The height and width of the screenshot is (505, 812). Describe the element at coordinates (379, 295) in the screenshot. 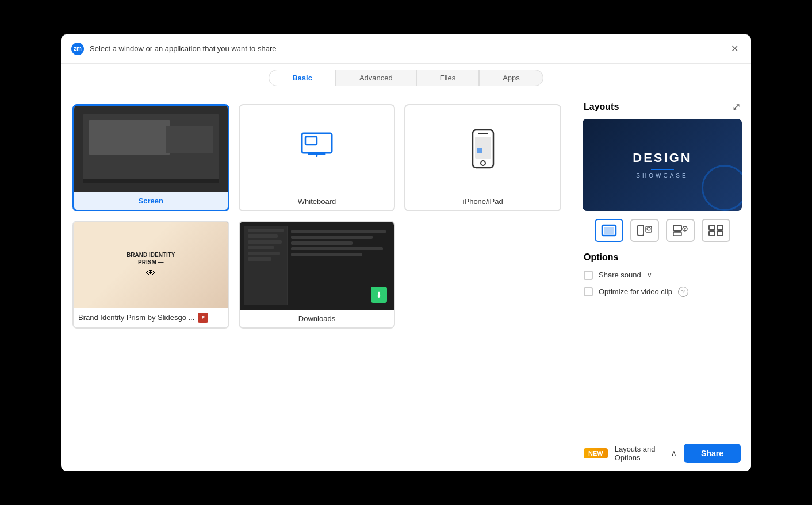

I see `downloads-badge-icon: ⬇` at that location.